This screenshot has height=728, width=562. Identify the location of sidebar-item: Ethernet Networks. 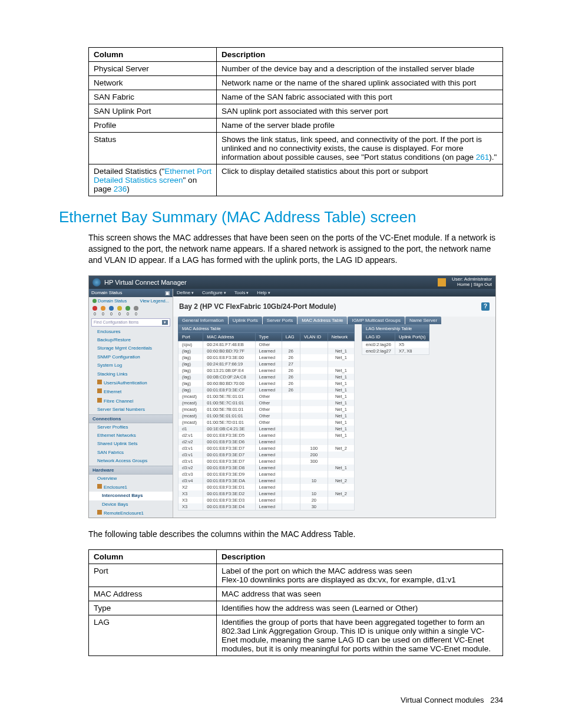
(131, 436).